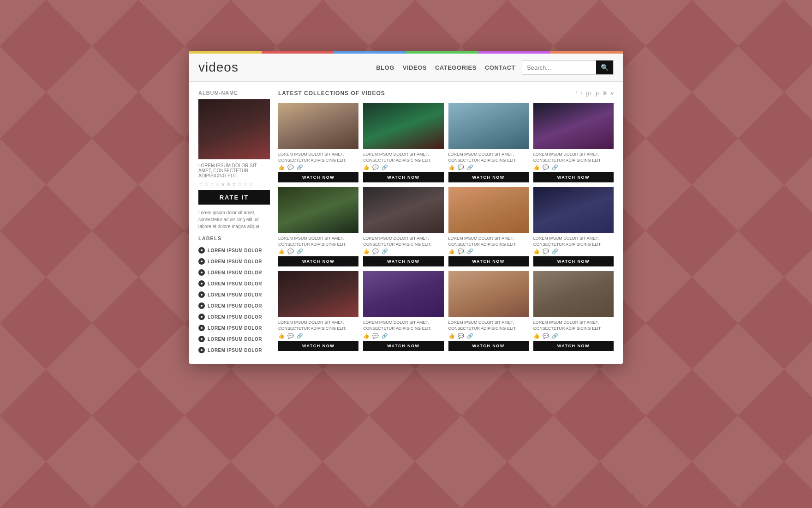 The height and width of the screenshot is (508, 812). I want to click on nav: BLOG VIDEOS CATEGORIES CONTACT, so click(446, 67).